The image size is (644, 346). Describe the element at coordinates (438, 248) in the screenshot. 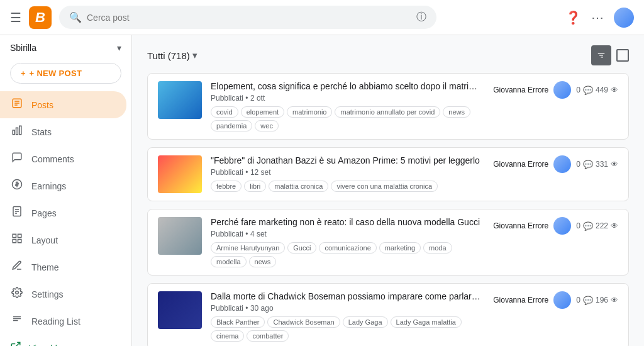

I see `tag: moda` at that location.